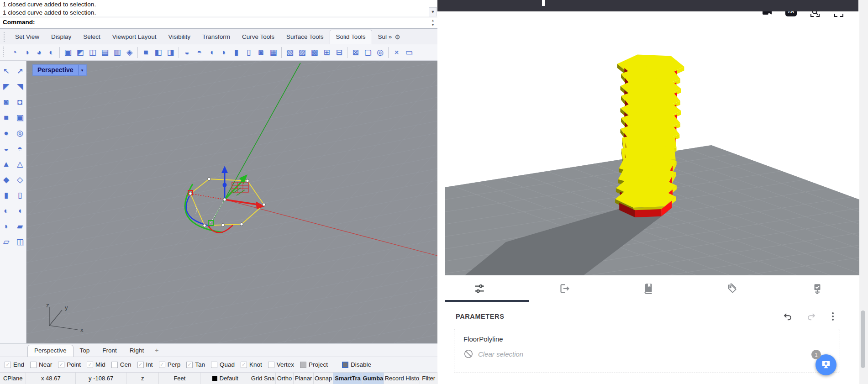 This screenshot has width=868, height=384. Describe the element at coordinates (187, 52) in the screenshot. I see `cap-planar-holes-icon: ◒` at that location.